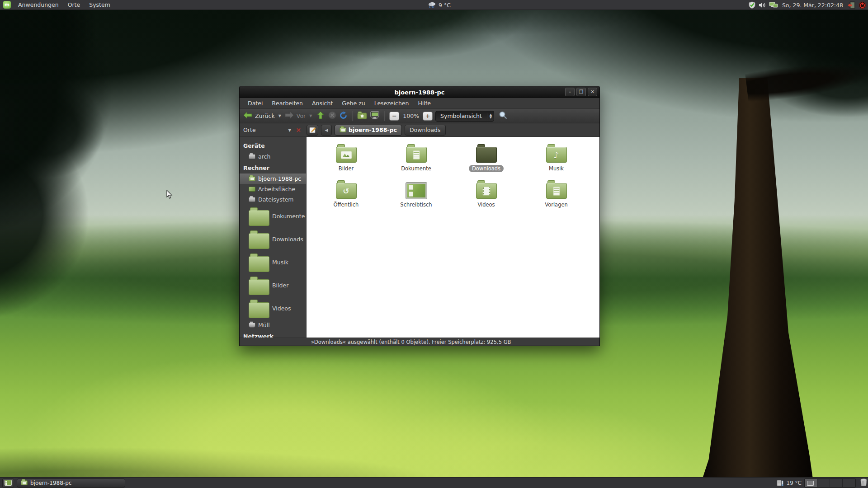 The height and width of the screenshot is (488, 868). Describe the element at coordinates (273, 130) in the screenshot. I see `places-selector: Orte ▼ ✕` at that location.